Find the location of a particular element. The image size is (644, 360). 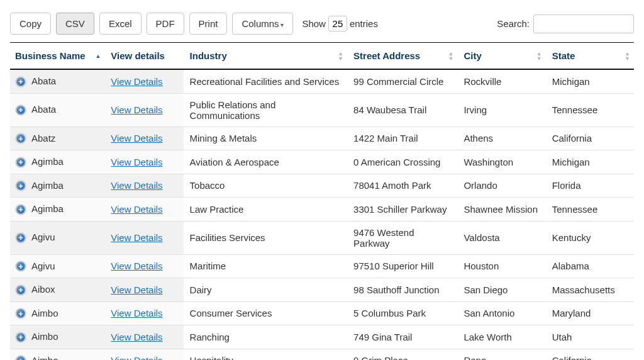

cell-street-address: 99 Commercial Circle is located at coordinates (402, 81).